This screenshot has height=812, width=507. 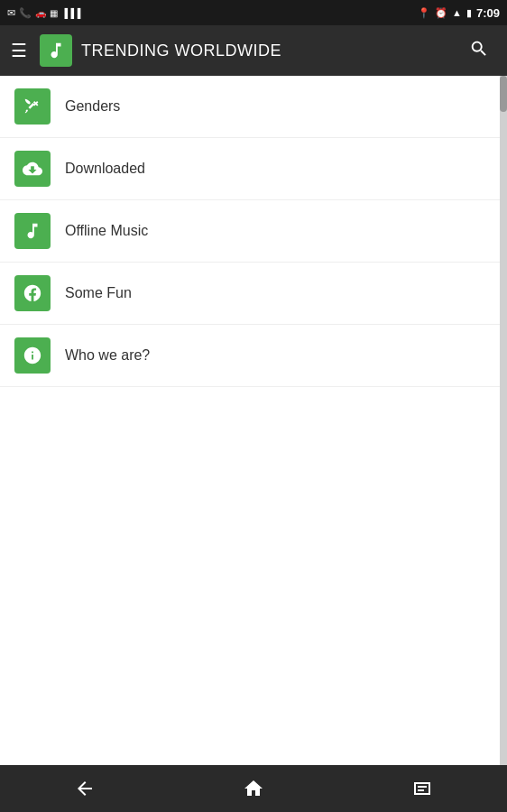 I want to click on search-icon, so click(x=479, y=49).